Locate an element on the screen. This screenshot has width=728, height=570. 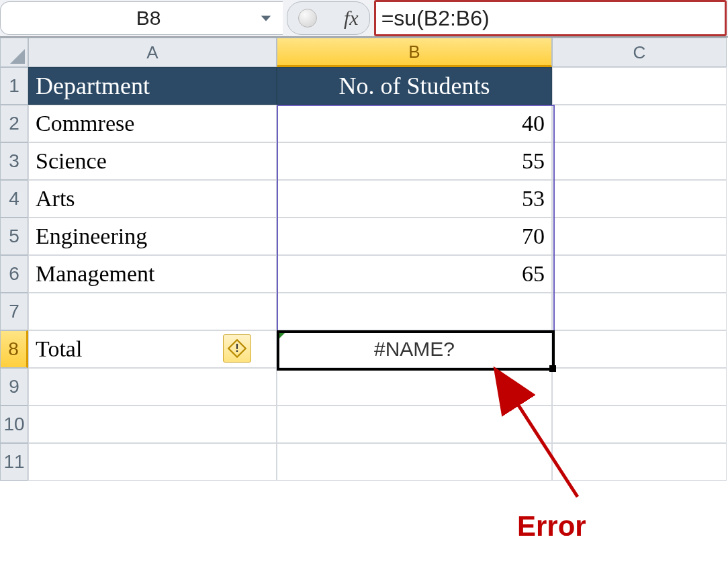
cell-A1: Department is located at coordinates (152, 86).